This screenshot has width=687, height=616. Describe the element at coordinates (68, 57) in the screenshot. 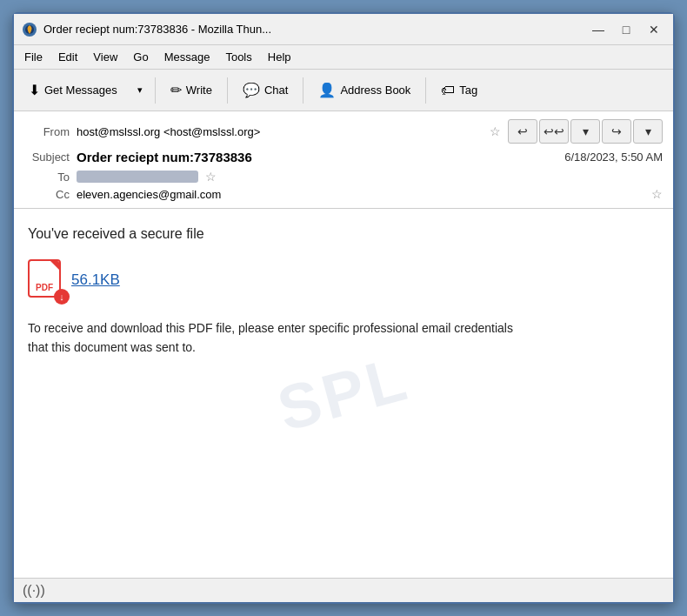

I see `menu-edit: Edit` at that location.